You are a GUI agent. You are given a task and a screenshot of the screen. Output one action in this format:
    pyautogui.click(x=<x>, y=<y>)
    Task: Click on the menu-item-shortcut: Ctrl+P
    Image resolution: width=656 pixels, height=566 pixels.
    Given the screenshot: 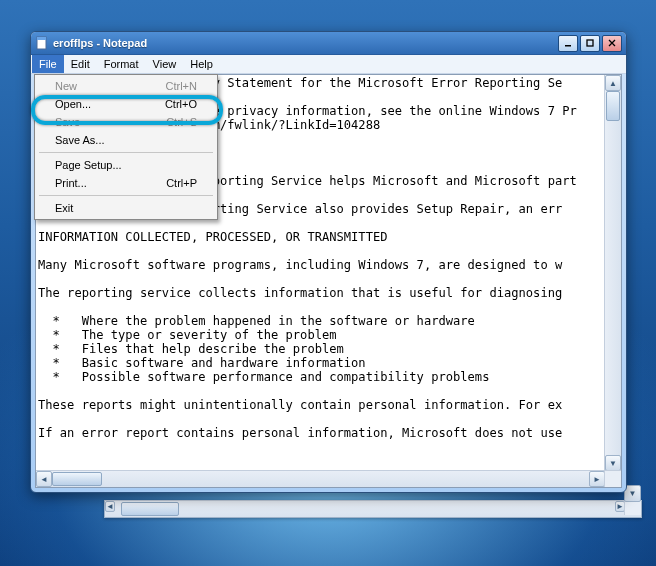 What is the action you would take?
    pyautogui.click(x=182, y=183)
    